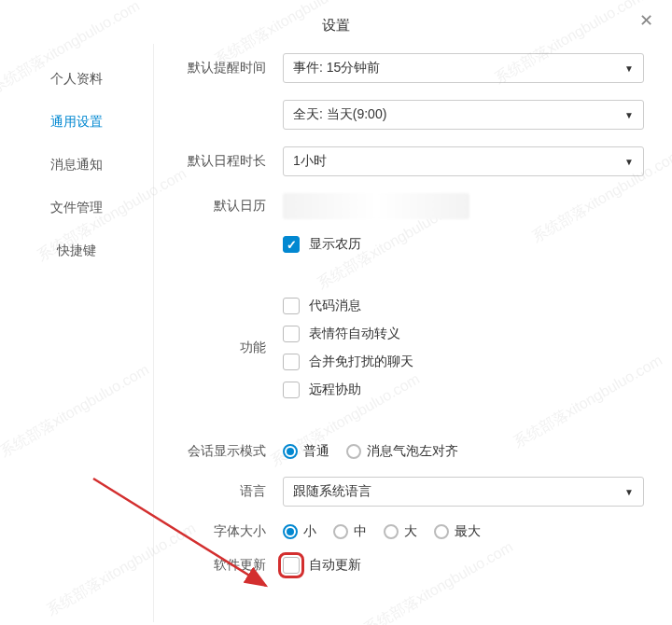 Image resolution: width=672 pixels, height=625 pixels. What do you see at coordinates (77, 79) in the screenshot?
I see `sidebar-item-profile: 个人资料` at bounding box center [77, 79].